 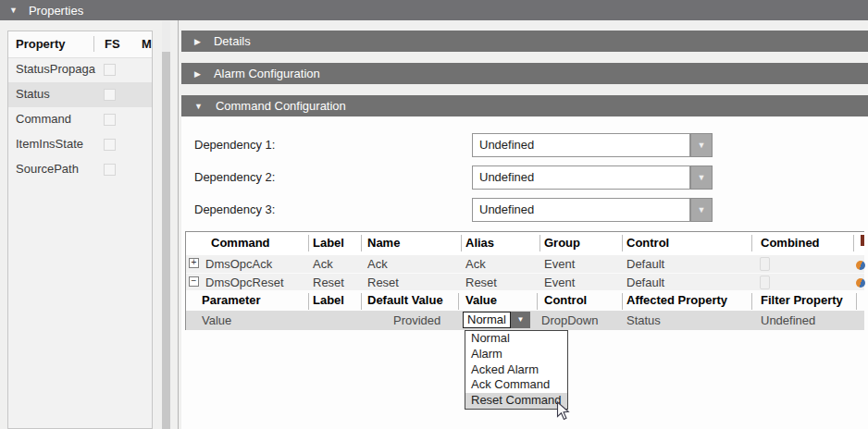 What do you see at coordinates (526, 244) in the screenshot?
I see `command-table-header: Command Label Name Alias Group Control C…` at bounding box center [526, 244].